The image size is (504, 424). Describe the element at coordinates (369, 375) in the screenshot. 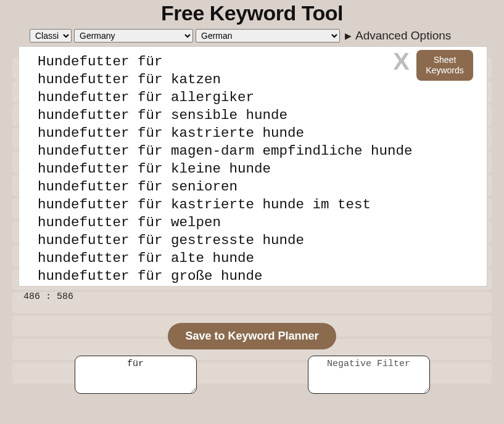

I see `negative-filter-input` at that location.